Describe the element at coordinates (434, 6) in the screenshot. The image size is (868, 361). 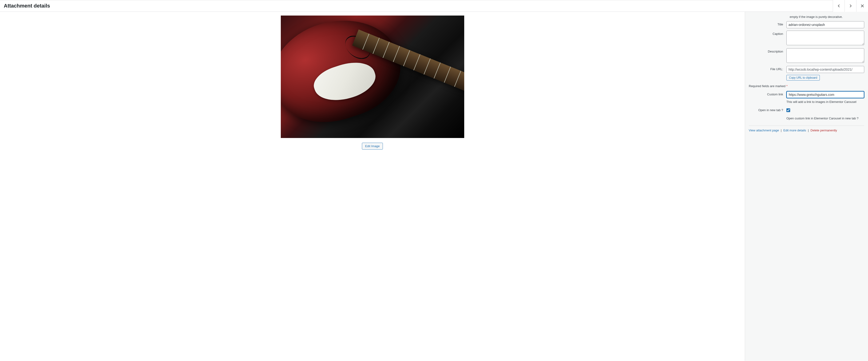
I see `modal-header: Attachment details` at that location.